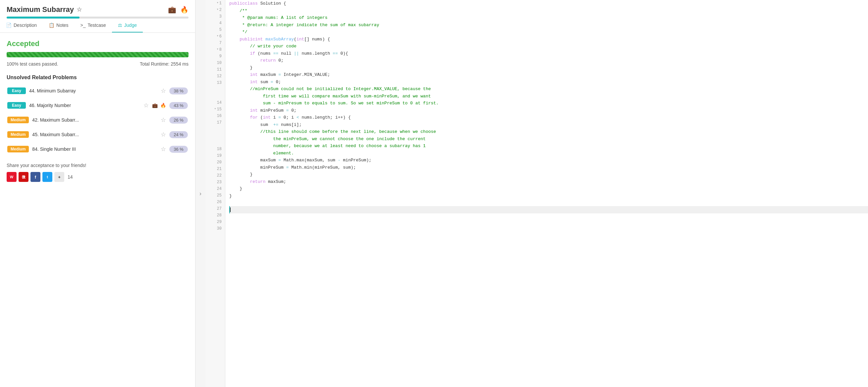  Describe the element at coordinates (70, 177) in the screenshot. I see `social-count: 14` at that location.